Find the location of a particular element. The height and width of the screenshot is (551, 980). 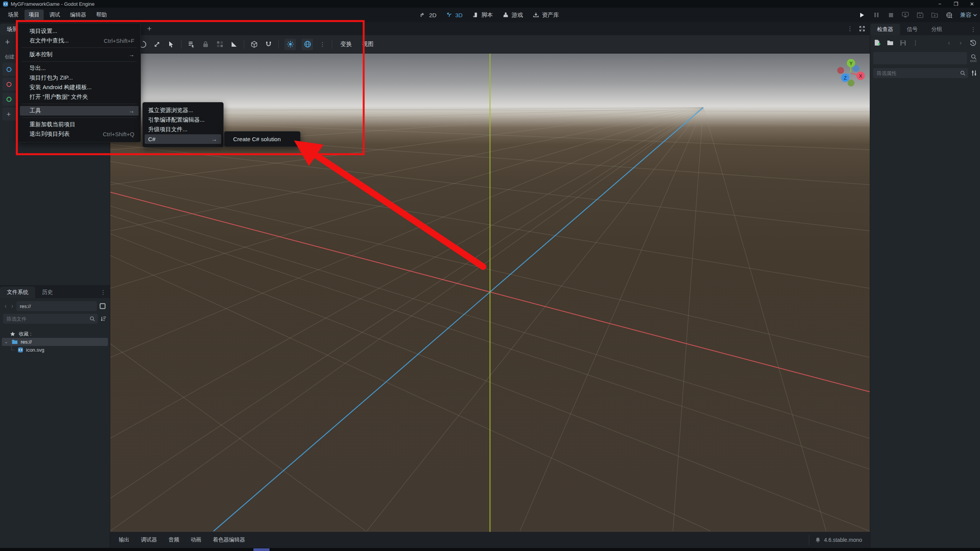

resource-options-icon: ⋮ is located at coordinates (916, 43).